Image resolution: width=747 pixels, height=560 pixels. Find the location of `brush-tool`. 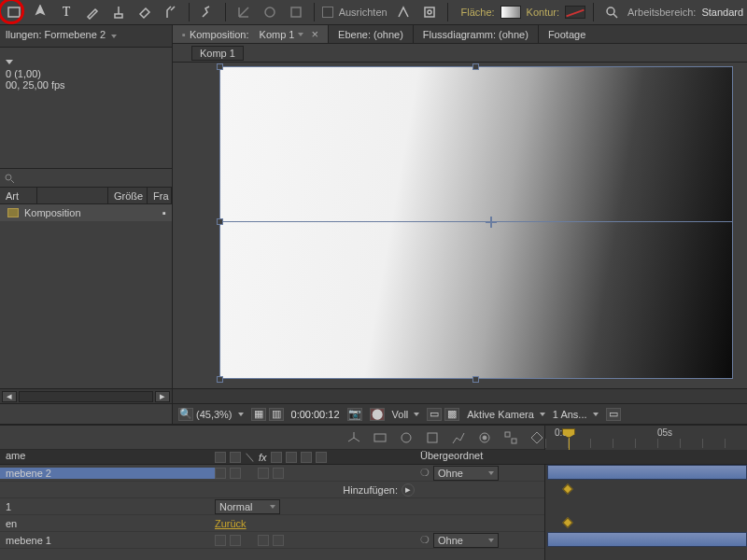

brush-tool is located at coordinates (92, 12).